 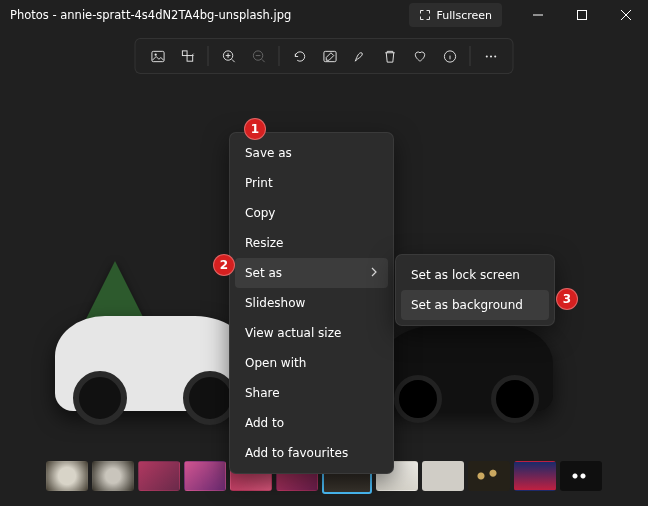 What do you see at coordinates (582, 15) in the screenshot?
I see `maximize-button` at bounding box center [582, 15].